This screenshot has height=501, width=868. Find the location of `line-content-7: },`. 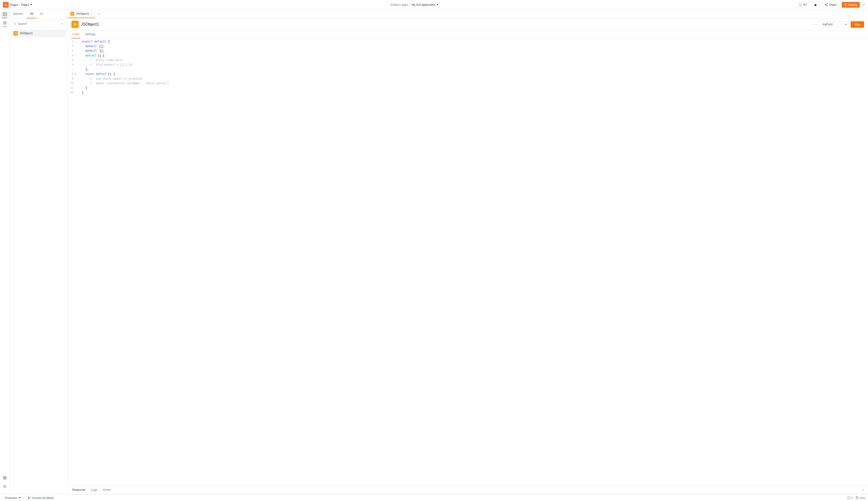

line-content-7: }, is located at coordinates (474, 70).